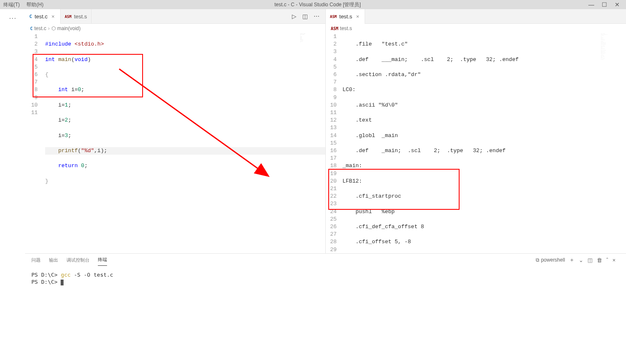 The image size is (626, 364). I want to click on split-terminal-icon: ◫, so click(590, 260).